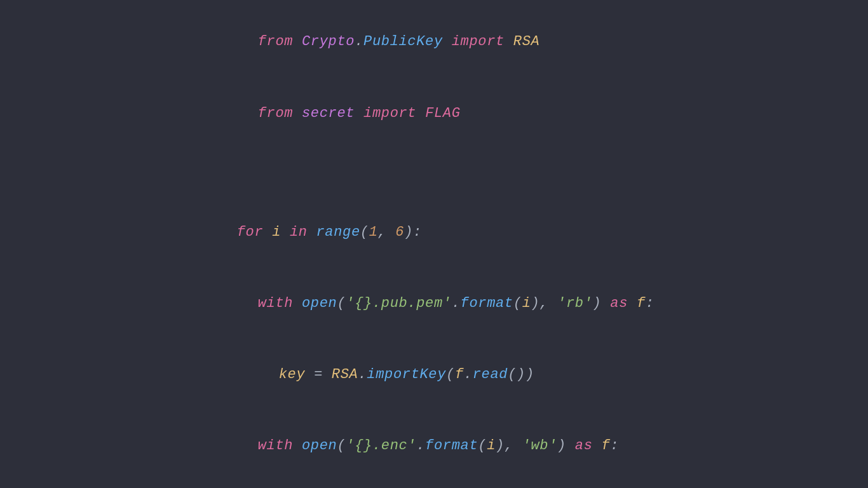 The image size is (868, 488). I want to click on keyword-in: in, so click(299, 233).